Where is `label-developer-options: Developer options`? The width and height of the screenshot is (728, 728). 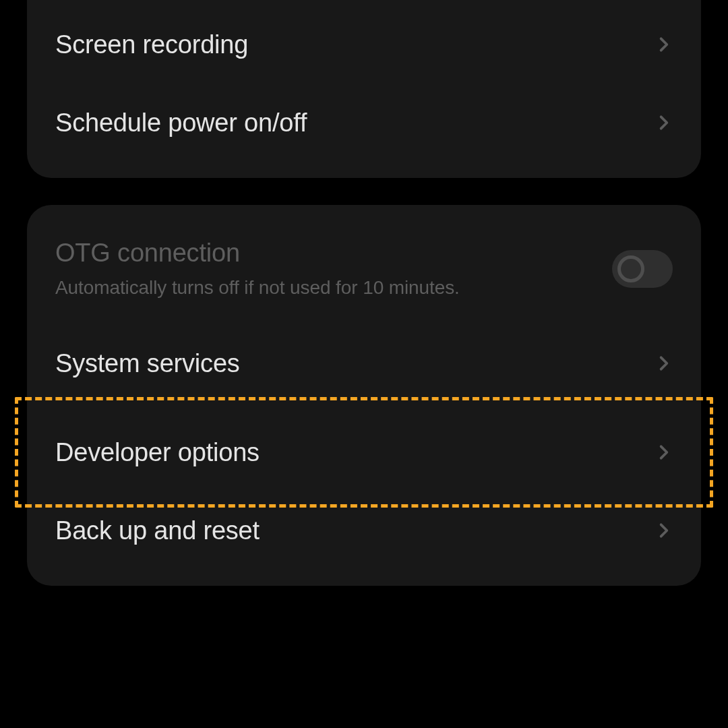
label-developer-options: Developer options is located at coordinates (158, 453).